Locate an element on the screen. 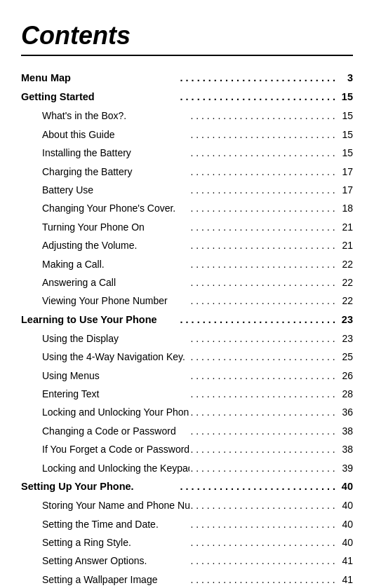  toc-label: Setting a Wallpaper Image is located at coordinates (116, 580).